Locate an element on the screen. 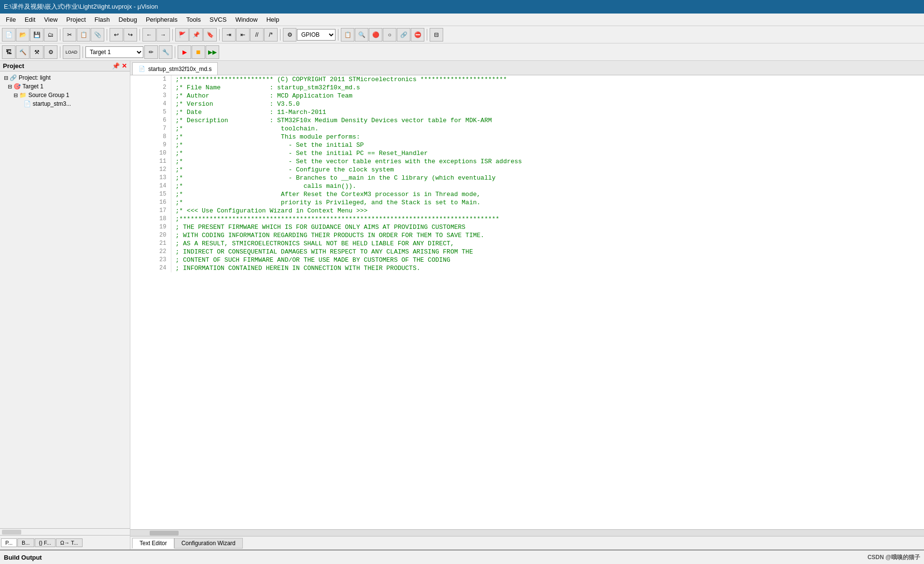 This screenshot has width=924, height=564. tsep3 is located at coordinates (175, 52).